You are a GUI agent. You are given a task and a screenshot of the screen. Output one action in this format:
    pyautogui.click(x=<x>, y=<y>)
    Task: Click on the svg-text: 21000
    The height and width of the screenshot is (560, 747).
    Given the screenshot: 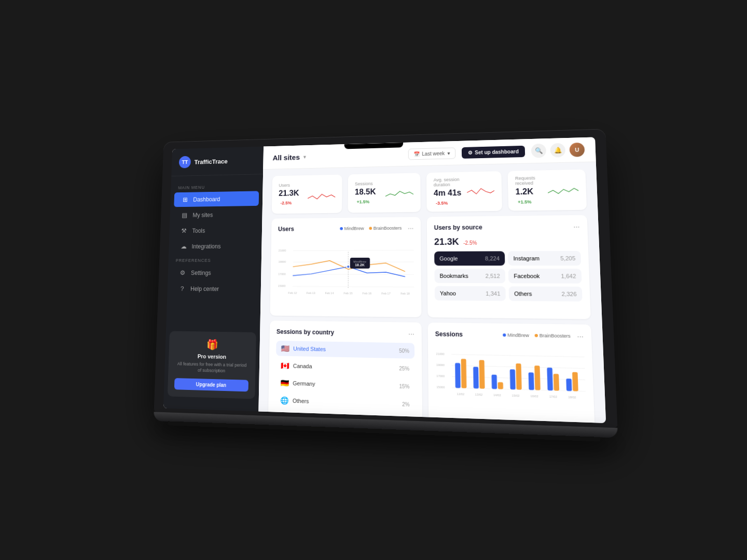 What is the action you would take?
    pyautogui.click(x=282, y=250)
    